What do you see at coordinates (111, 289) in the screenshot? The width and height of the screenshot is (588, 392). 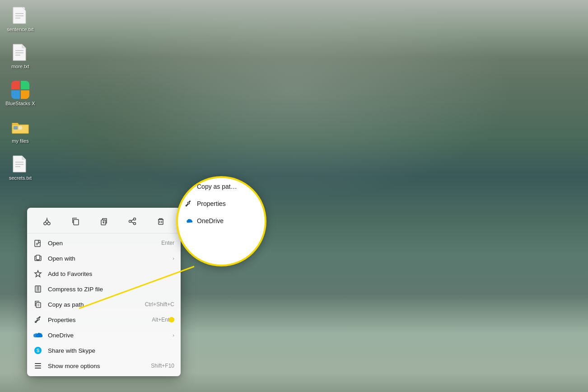 I see `compress-zip-label: Compress to ZIP file` at bounding box center [111, 289].